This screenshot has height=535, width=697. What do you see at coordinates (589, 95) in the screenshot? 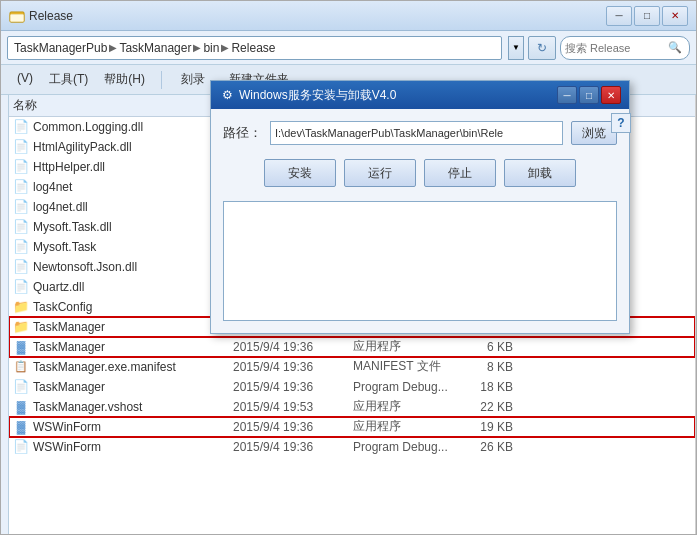
I see `dialog-maximize-button: □` at bounding box center [589, 95].